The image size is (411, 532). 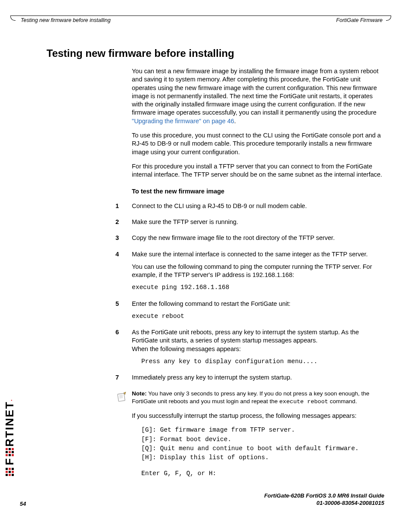 I want to click on intro-para-1: You can test a new firmware image by ins…, so click(x=258, y=96).